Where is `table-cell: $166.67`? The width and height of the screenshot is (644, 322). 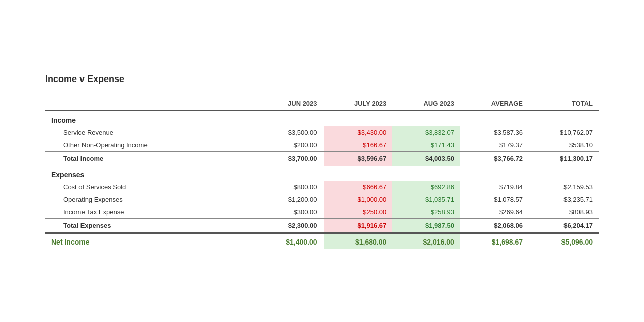 table-cell: $166.67 is located at coordinates (358, 145).